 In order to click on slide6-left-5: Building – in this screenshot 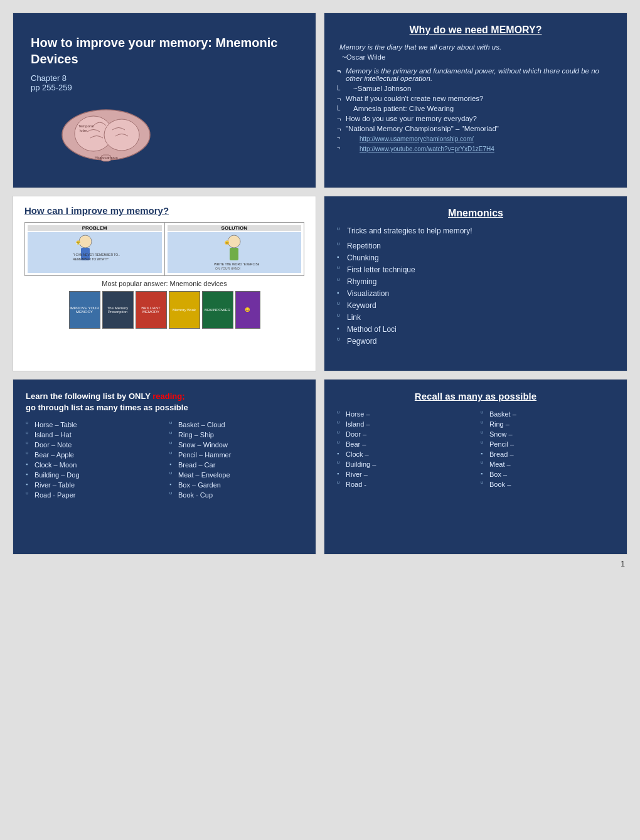, I will do `click(404, 464)`.